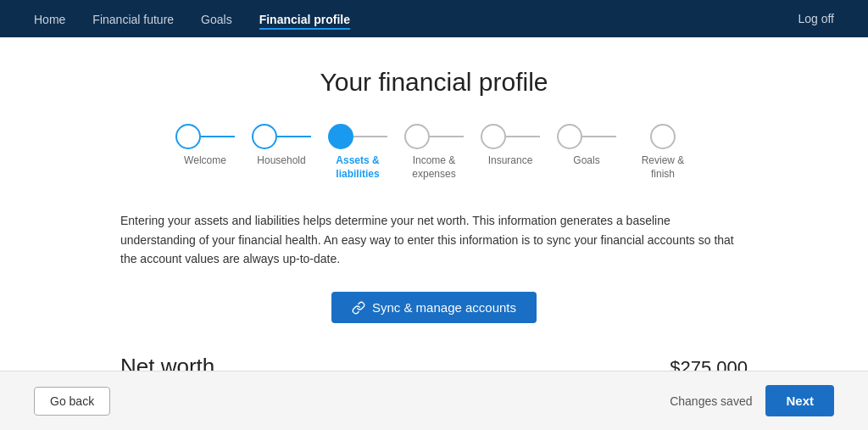 This screenshot has width=868, height=430. I want to click on changes-saved-label: Changes saved, so click(710, 401).